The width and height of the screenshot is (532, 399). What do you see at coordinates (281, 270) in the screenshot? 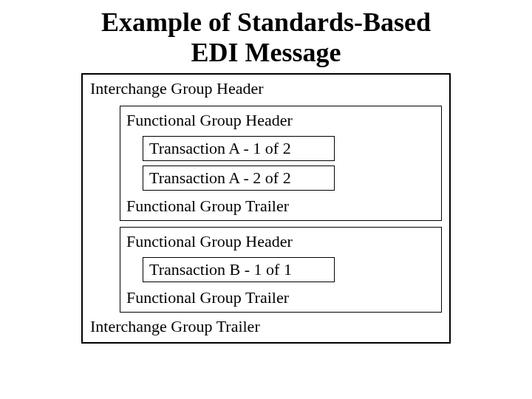
I see `functional-group-b: Functional Group Header Transaction B - …` at bounding box center [281, 270].